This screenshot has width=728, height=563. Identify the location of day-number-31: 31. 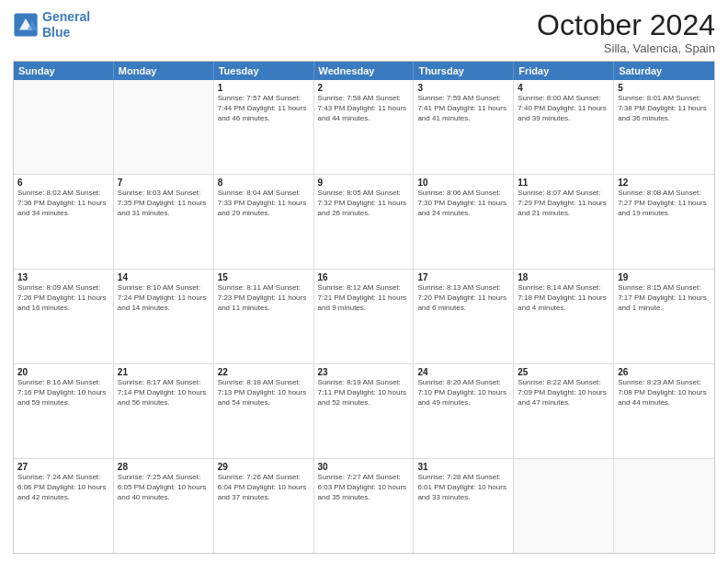
(463, 467).